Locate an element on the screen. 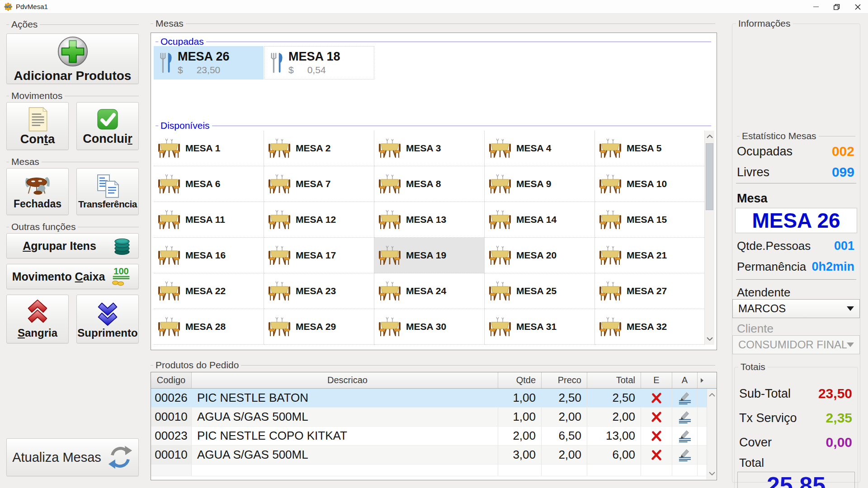  available-table-name: MESA 22 is located at coordinates (205, 291).